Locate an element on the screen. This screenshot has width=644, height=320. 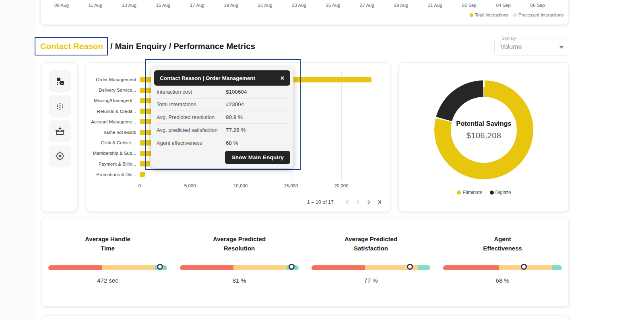
tooltip-row: Agent effectiveness68 % is located at coordinates (222, 143).